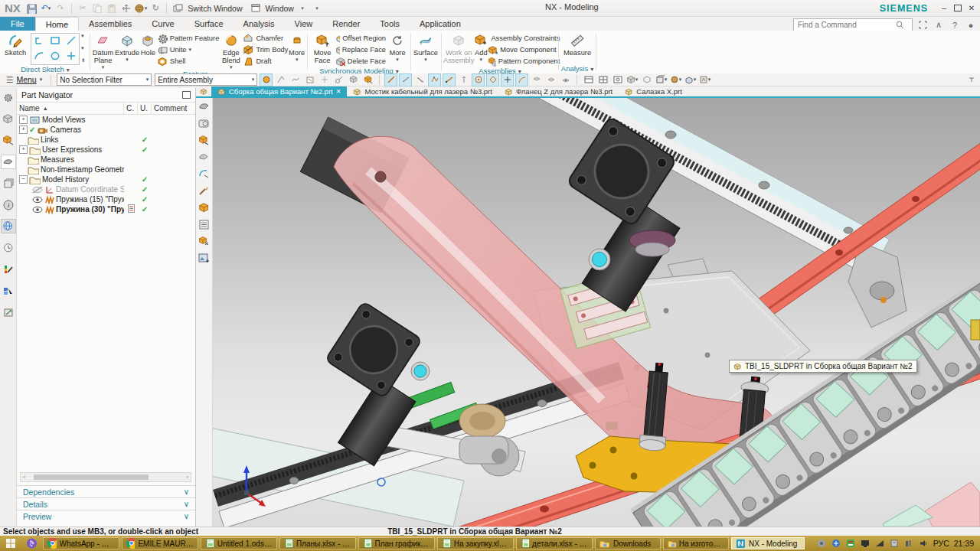 Image resolution: width=980 pixels, height=551 pixels. What do you see at coordinates (38, 190) in the screenshot?
I see `eye-off-icon` at bounding box center [38, 190].